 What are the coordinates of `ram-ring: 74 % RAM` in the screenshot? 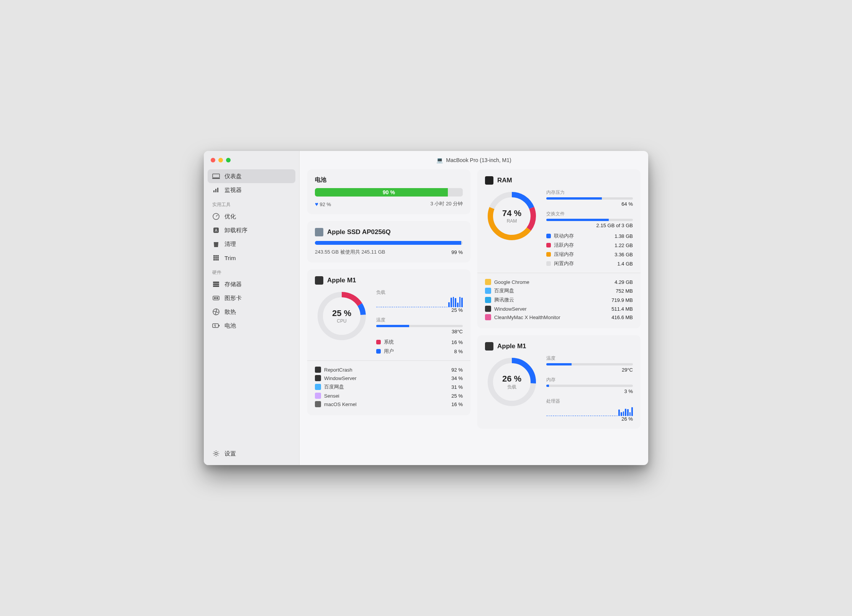 It's located at (512, 216).